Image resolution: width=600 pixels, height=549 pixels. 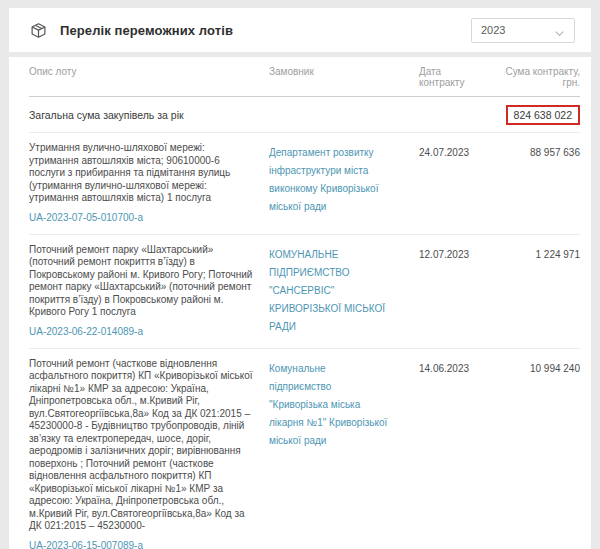 What do you see at coordinates (555, 152) in the screenshot?
I see `contract-sum: 88 957 636` at bounding box center [555, 152].